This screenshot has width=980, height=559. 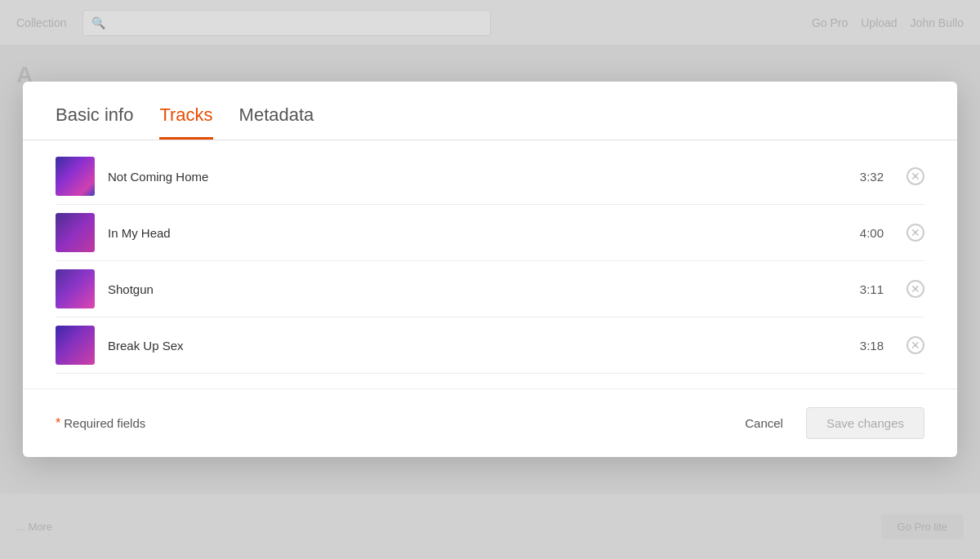 I want to click on track-title: In My Head, so click(x=477, y=233).